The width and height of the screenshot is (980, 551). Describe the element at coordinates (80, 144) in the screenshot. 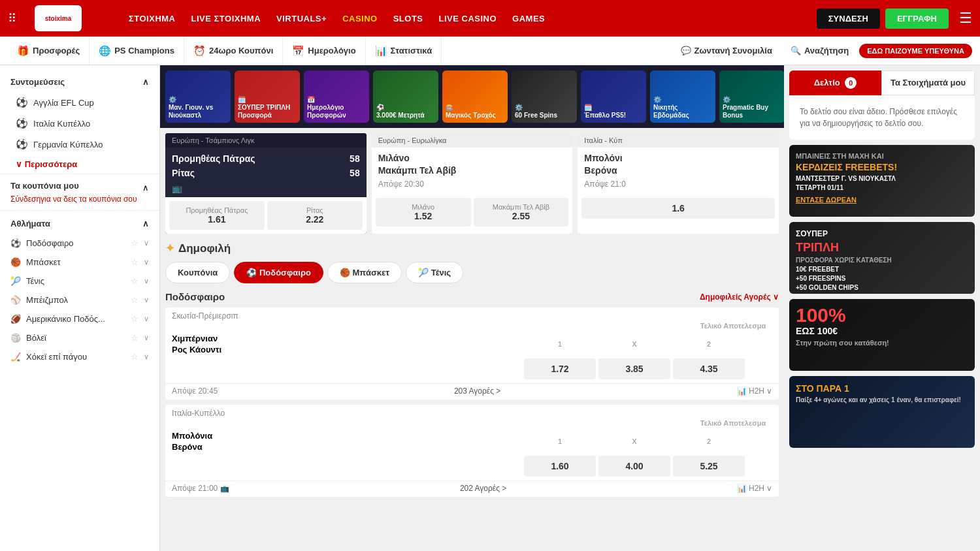

I see `shortcut-germany-cup: ⚽ Γερμανία Κύπελλο` at that location.